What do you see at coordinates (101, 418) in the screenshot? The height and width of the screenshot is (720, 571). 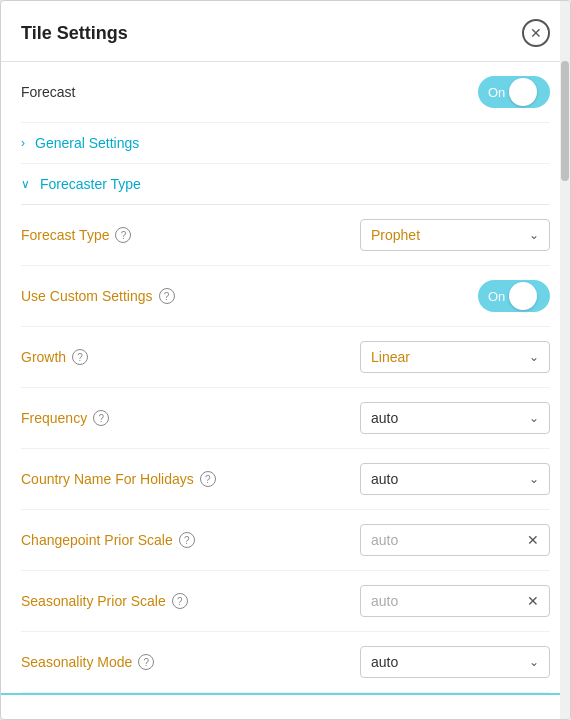 I see `frequency-help-icon: ?` at bounding box center [101, 418].